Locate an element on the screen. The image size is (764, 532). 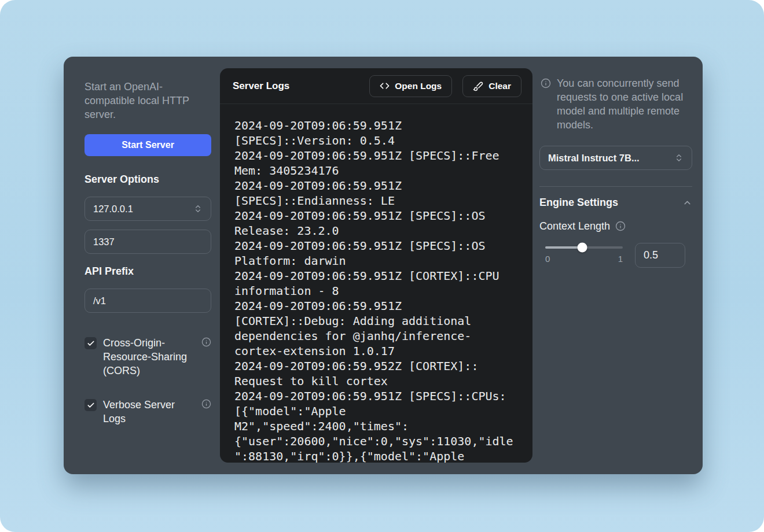
log-line: 2024-09-20T09:06:59.951Z [SPECS]::OS Pla… is located at coordinates (374, 253).